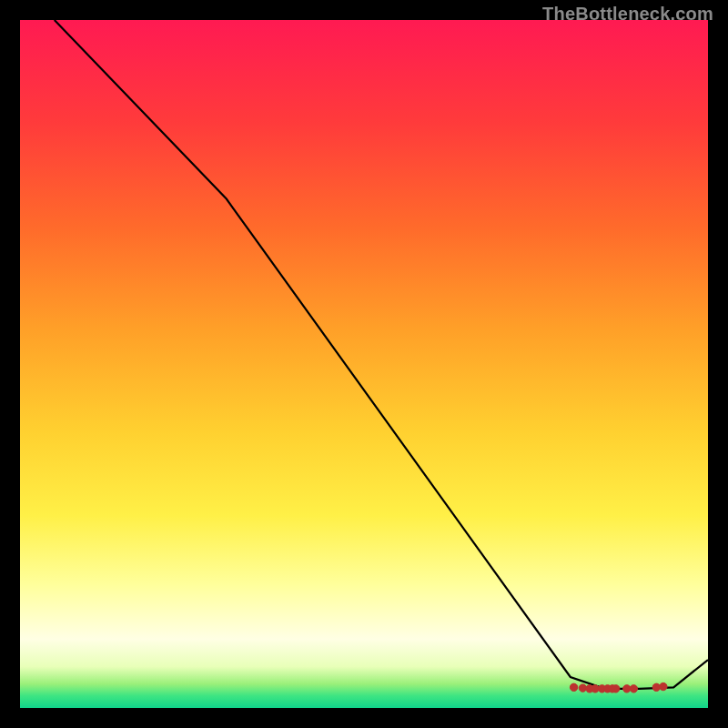 The image size is (728, 728). Describe the element at coordinates (628, 15) in the screenshot. I see `watermark-label: TheBottleneck.com` at that location.